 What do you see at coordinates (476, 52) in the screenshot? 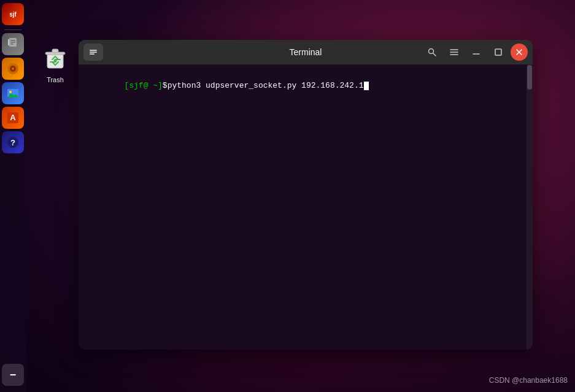
I see `terminal-minimize-button` at bounding box center [476, 52].